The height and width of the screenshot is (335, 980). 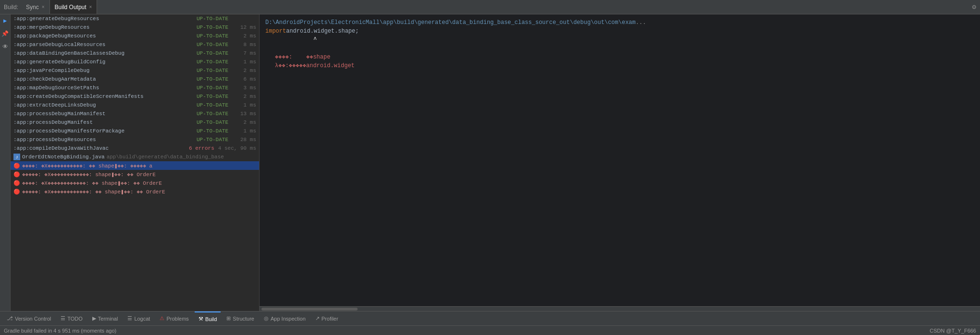 I want to click on horizontal-scrollbar, so click(x=620, y=309).